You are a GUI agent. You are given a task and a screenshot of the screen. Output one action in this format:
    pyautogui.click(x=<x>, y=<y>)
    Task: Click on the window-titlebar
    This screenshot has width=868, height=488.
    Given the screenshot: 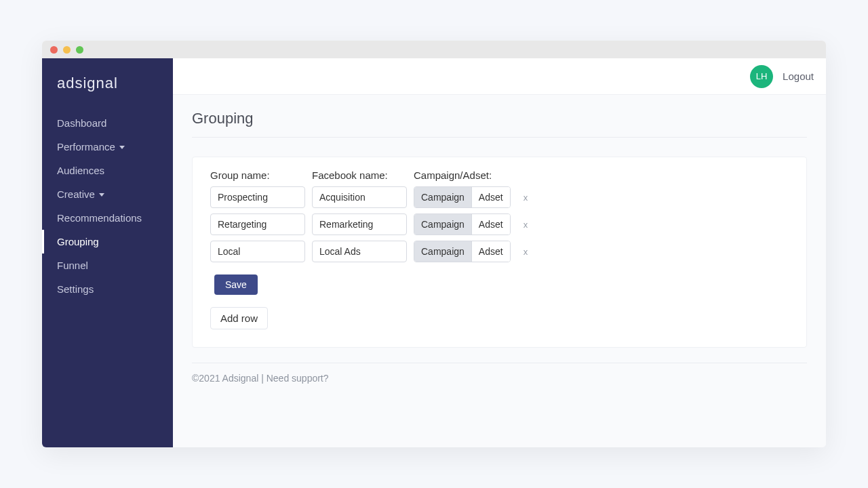 What is the action you would take?
    pyautogui.click(x=434, y=49)
    